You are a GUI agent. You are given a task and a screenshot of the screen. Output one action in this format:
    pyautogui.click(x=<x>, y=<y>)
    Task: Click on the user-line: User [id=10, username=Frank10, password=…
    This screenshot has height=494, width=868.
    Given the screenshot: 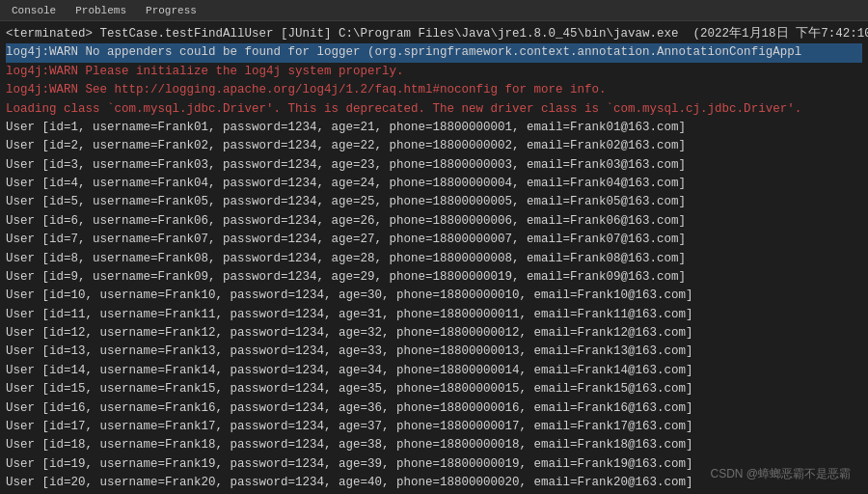 What is the action you would take?
    pyautogui.click(x=434, y=295)
    